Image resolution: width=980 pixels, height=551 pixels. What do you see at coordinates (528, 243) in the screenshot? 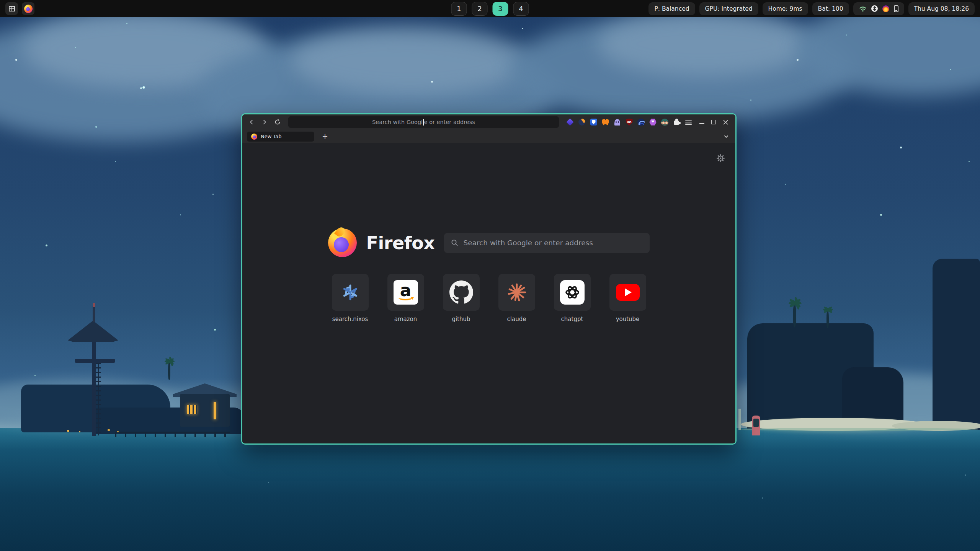
I see `newtab-search-placeholder: Search with Google or enter address` at bounding box center [528, 243].